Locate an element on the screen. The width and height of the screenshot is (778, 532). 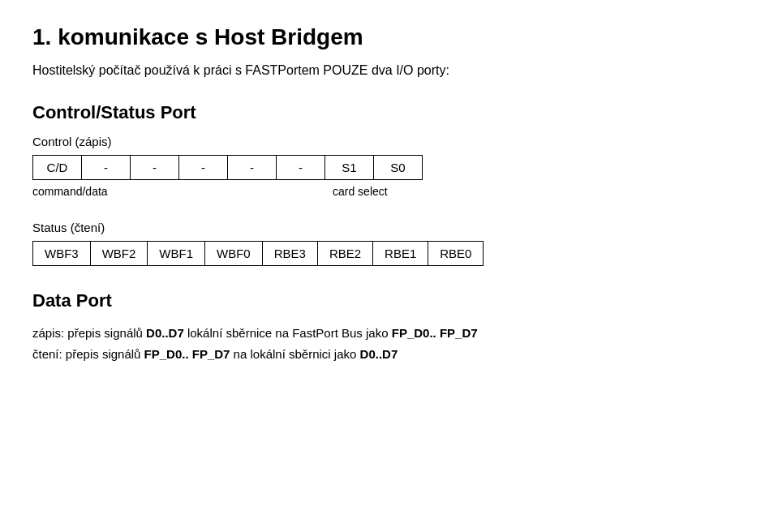
note-card-select: card select is located at coordinates (360, 191).